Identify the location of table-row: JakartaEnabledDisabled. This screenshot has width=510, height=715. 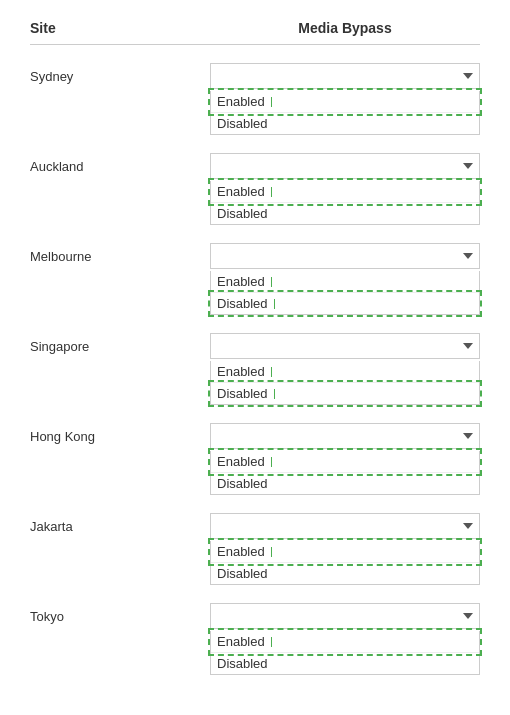
(255, 549).